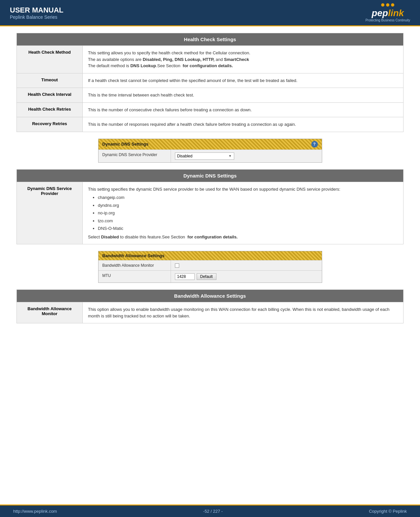 This screenshot has height=517, width=420. Describe the element at coordinates (243, 110) in the screenshot. I see `health-check-retries-desc: This is the number of consecutive check …` at that location.